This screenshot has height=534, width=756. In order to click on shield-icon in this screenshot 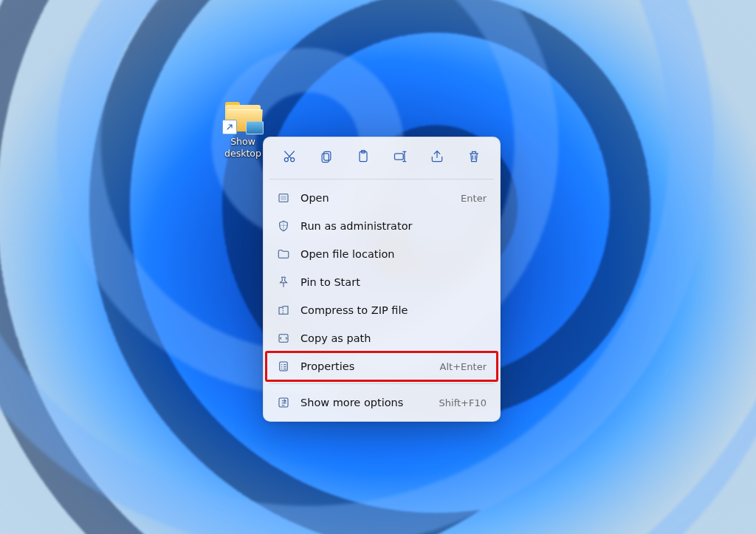, I will do `click(284, 226)`.